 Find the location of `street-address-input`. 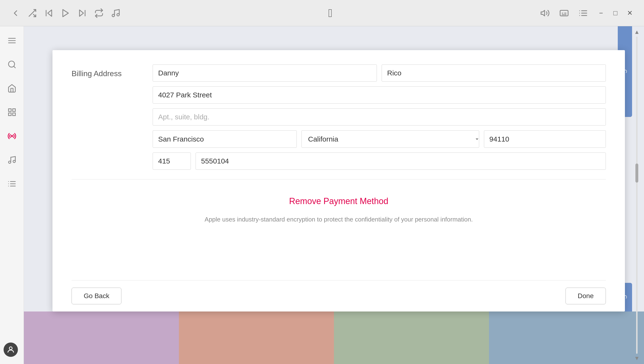

street-address-input is located at coordinates (379, 95).